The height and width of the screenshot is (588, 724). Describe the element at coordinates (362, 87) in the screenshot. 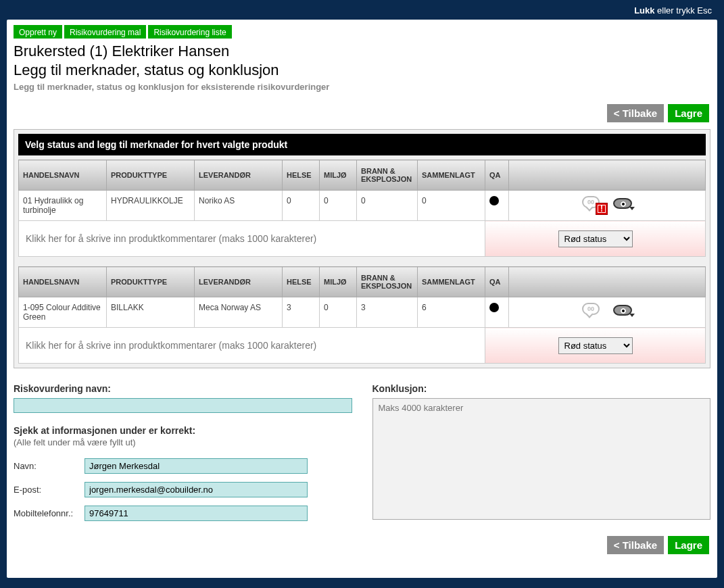

I see `page-desc: Legg til merknader, status og konklusjon…` at that location.